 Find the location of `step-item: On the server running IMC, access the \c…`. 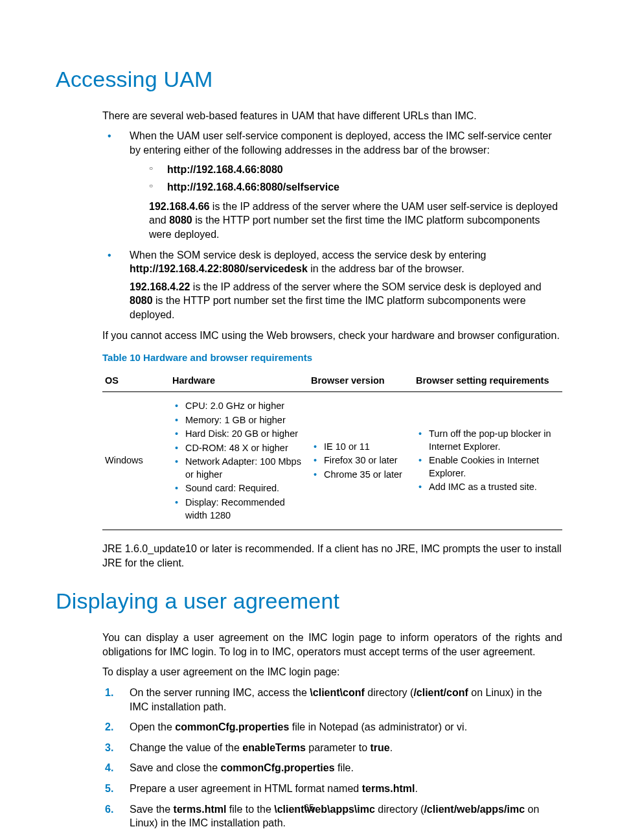

step-item: On the server running IMC, access the \c… is located at coordinates (332, 700).